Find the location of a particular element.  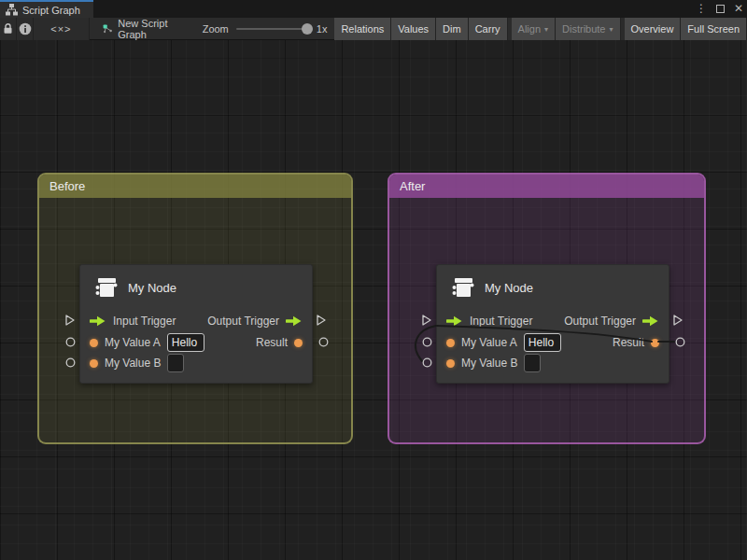

values-button: Values is located at coordinates (414, 29).